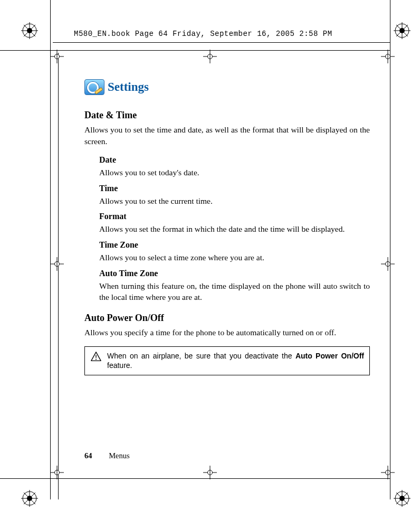 This screenshot has height=529, width=420. I want to click on section-desc: Allows you to set the time and date, as …, so click(227, 136).